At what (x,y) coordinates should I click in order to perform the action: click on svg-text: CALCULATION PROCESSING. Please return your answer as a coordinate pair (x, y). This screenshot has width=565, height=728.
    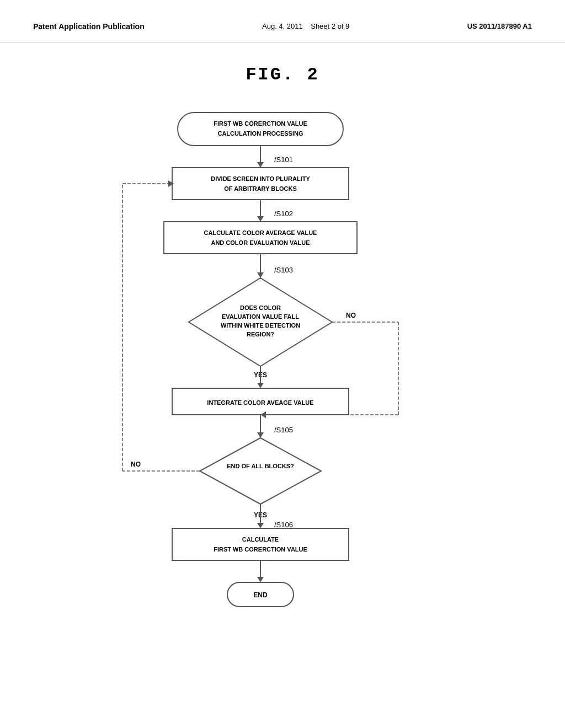
    Looking at the image, I should click on (260, 133).